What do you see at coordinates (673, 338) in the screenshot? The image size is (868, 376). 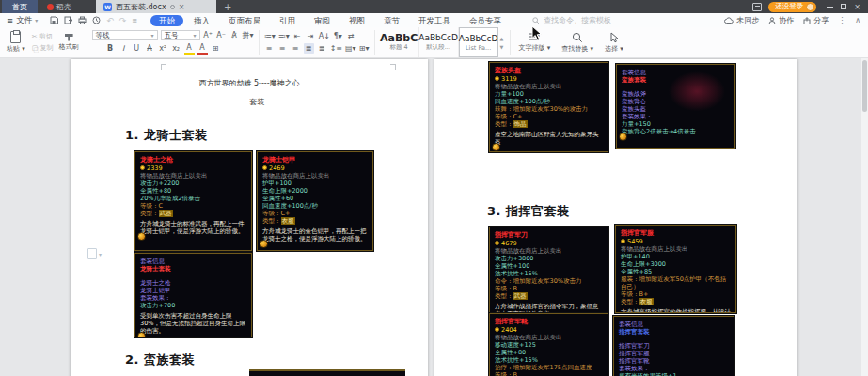 I see `tooltip-line` at bounding box center [673, 338].